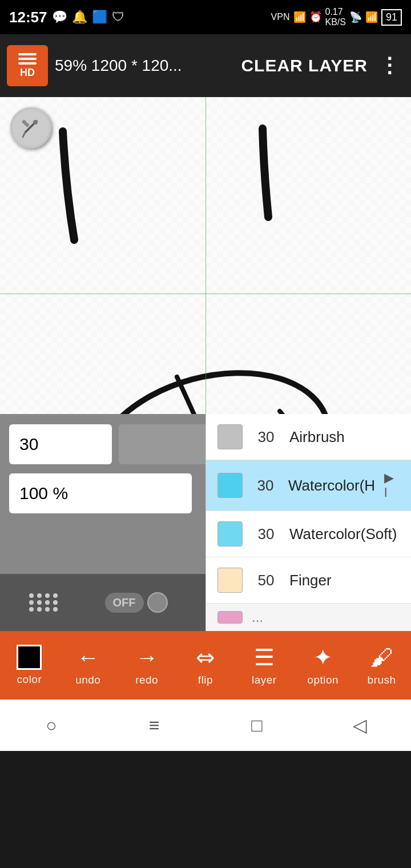  I want to click on battery-label: 91, so click(392, 17).